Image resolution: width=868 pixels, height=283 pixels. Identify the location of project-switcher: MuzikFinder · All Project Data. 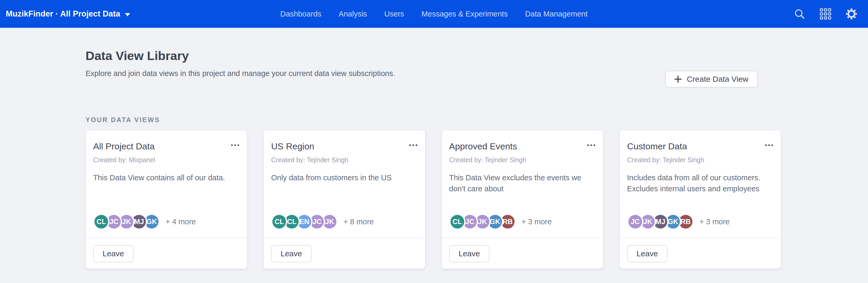
(68, 14).